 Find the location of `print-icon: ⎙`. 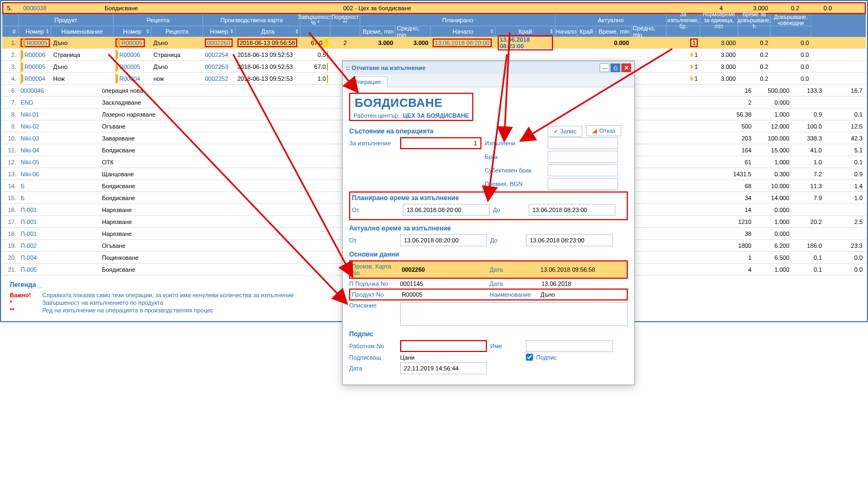

print-icon: ⎙ is located at coordinates (615, 68).